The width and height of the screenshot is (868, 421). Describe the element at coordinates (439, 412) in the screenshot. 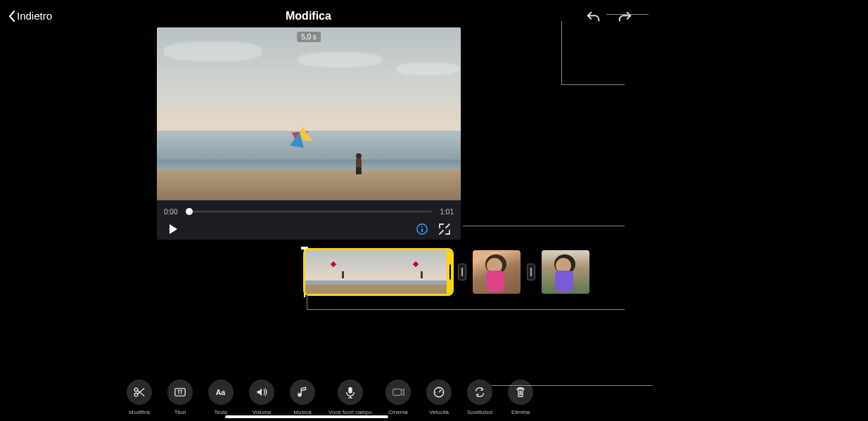

I see `tool-label: Velocità` at that location.